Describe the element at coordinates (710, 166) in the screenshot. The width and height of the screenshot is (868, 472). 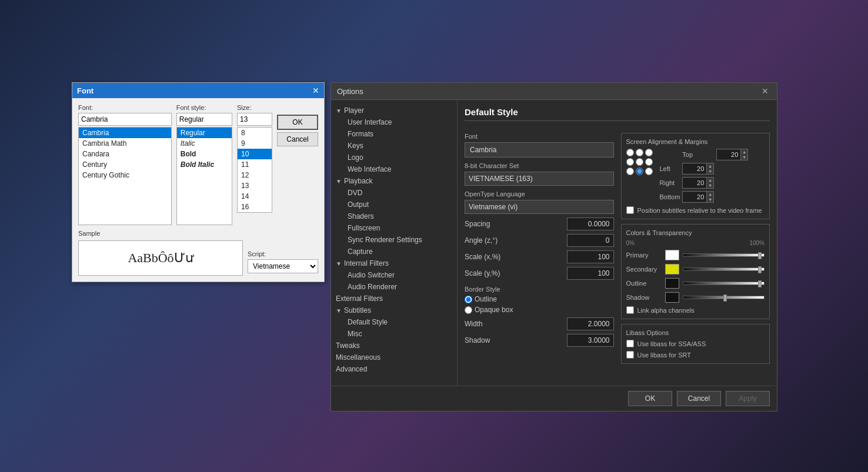
I see `left-spin-up: ▲` at that location.